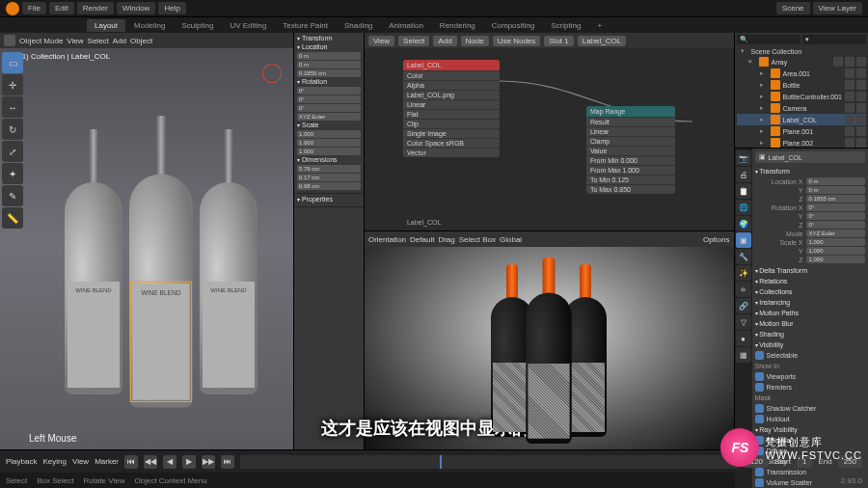 Image resolution: width=868 pixels, height=488 pixels. What do you see at coordinates (445, 41) in the screenshot?
I see `ne-add: Add` at bounding box center [445, 41].